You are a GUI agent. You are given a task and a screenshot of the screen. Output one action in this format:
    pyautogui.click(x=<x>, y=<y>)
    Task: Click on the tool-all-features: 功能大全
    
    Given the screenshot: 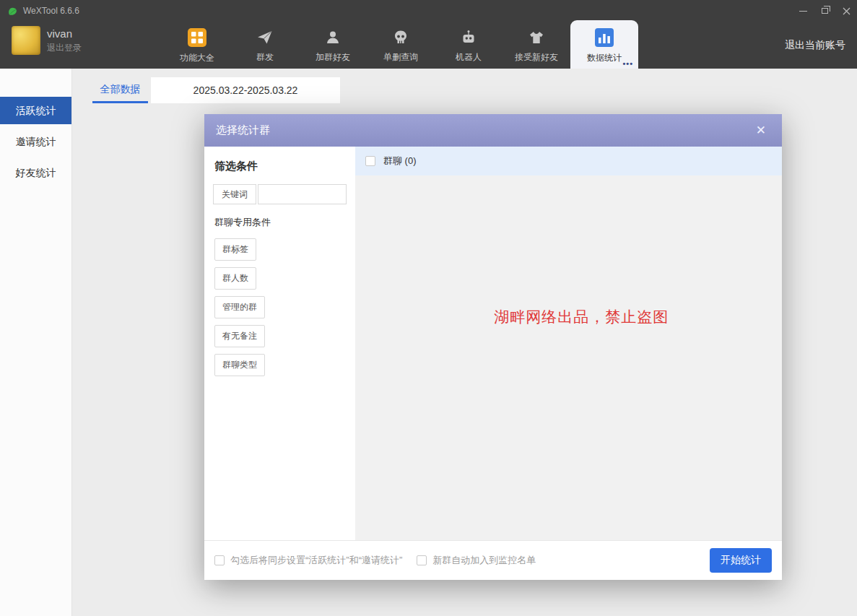 What is the action you would take?
    pyautogui.click(x=197, y=45)
    